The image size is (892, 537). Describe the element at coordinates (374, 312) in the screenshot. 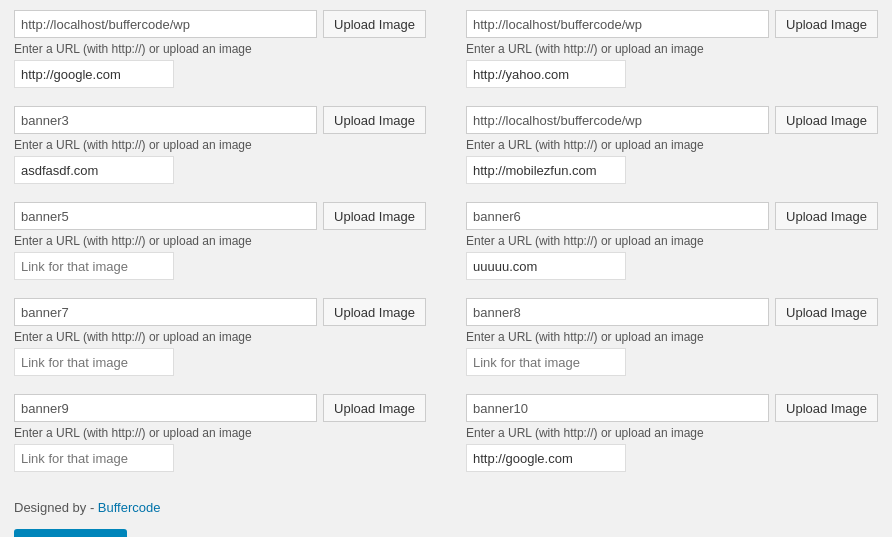

I see `upload-btn-banner7: Upload Image` at that location.